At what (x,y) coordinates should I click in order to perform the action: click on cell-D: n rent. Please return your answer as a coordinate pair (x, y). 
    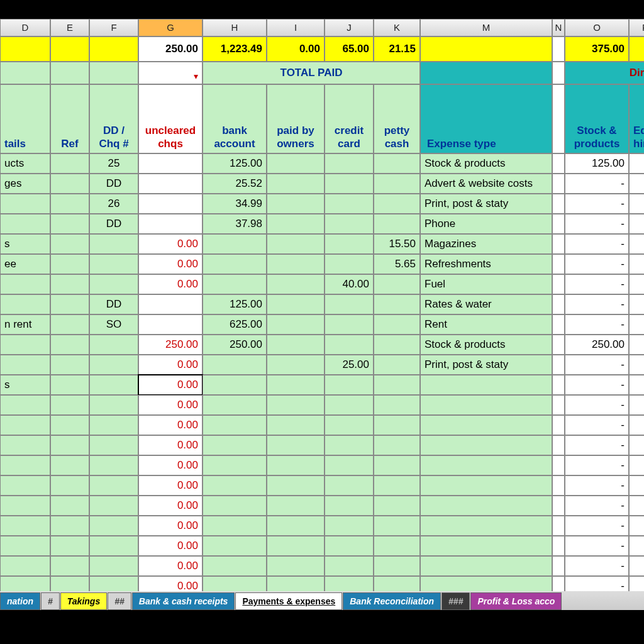
    Looking at the image, I should click on (25, 325).